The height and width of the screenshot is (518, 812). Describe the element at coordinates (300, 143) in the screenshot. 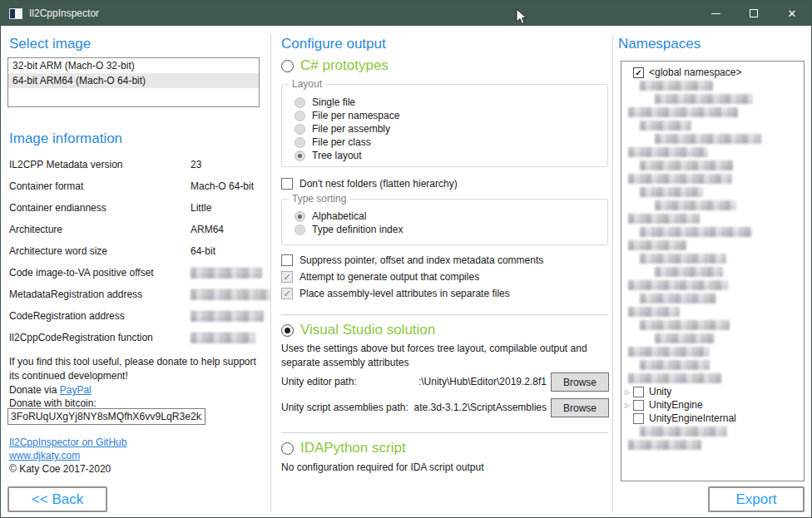

I see `radio-file-per-class` at that location.